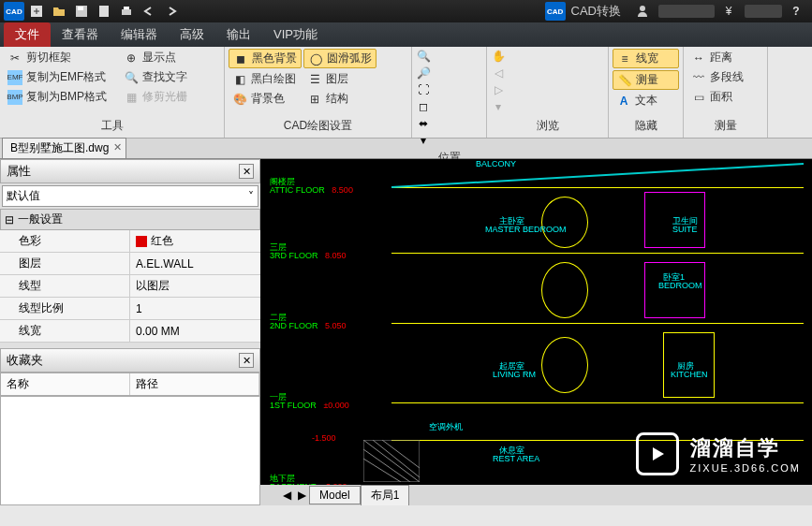 The image size is (812, 526). I want to click on redo-icon, so click(171, 11).